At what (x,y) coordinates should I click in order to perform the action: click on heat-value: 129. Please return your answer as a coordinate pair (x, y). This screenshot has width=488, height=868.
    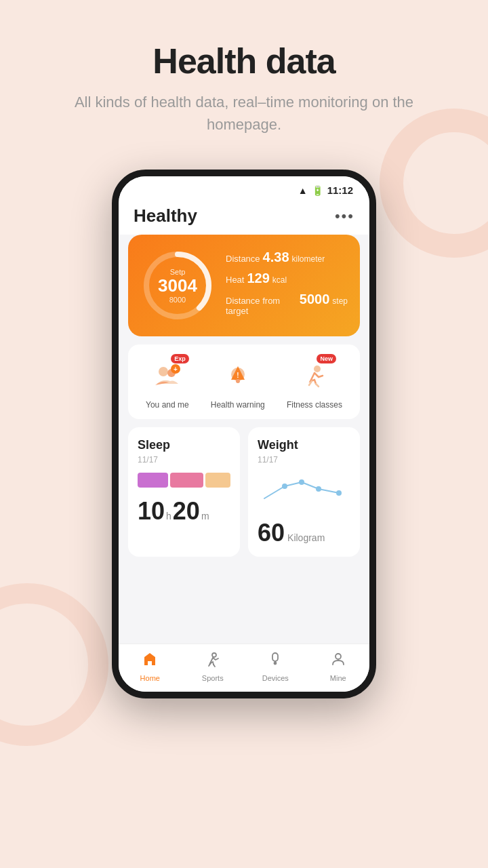
    Looking at the image, I should click on (258, 278).